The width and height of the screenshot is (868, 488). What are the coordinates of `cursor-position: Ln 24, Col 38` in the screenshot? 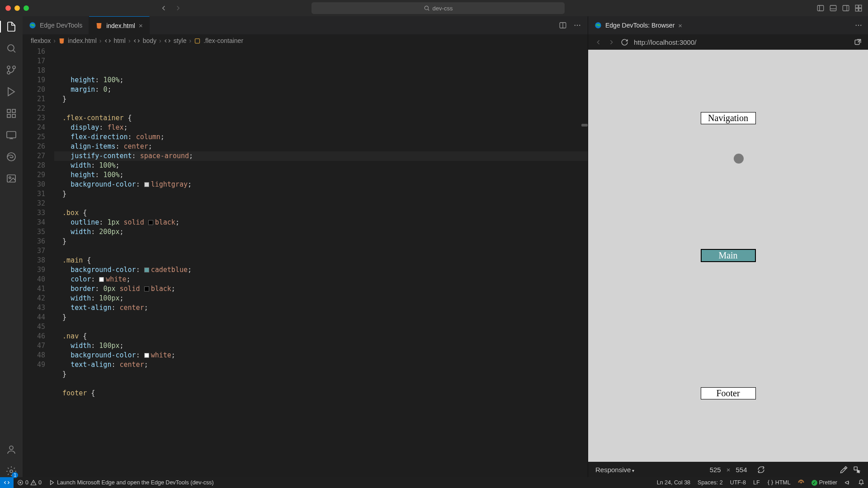 It's located at (674, 483).